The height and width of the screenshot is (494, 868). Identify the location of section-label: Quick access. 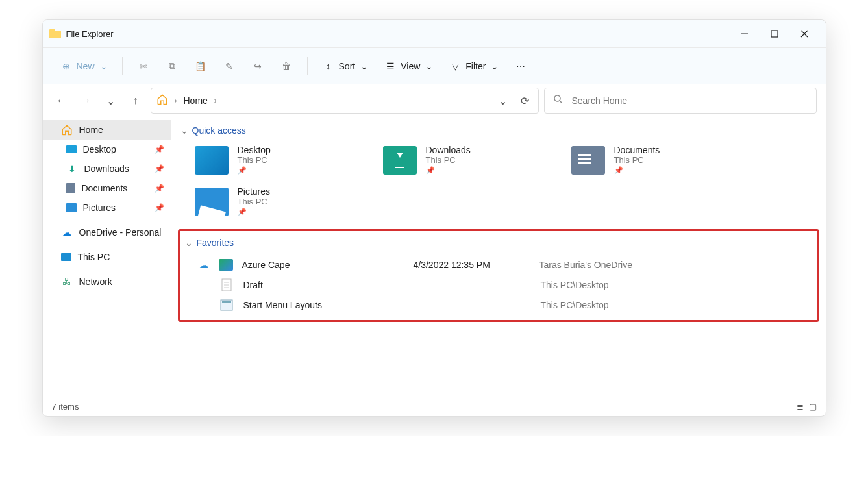
(219, 130).